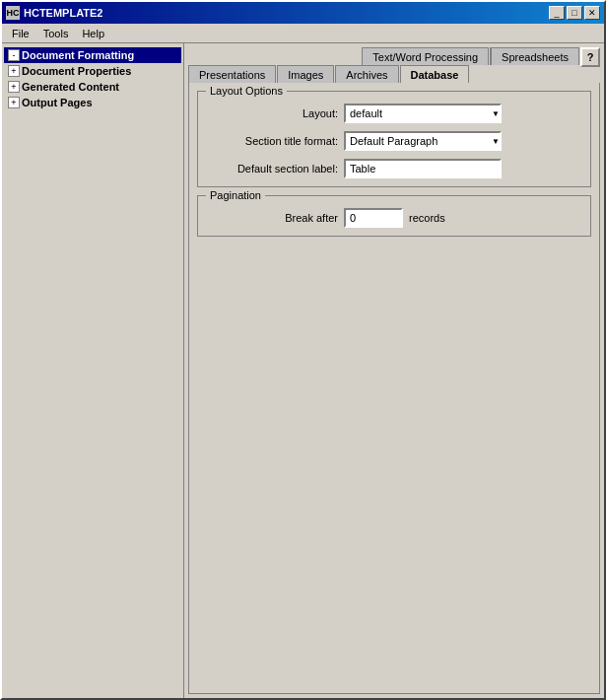 This screenshot has height=700, width=606. I want to click on tab-row-2: Presentations Images Archives Database, so click(384, 74).